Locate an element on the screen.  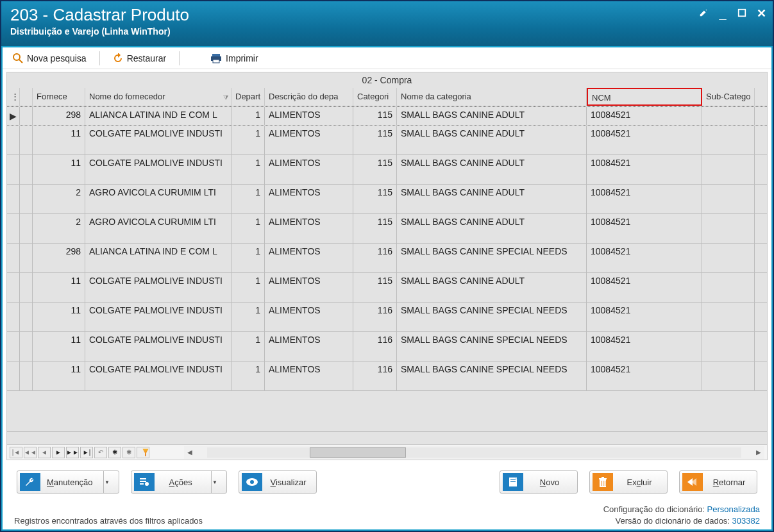
cell-categoria: 116 is located at coordinates (375, 376).